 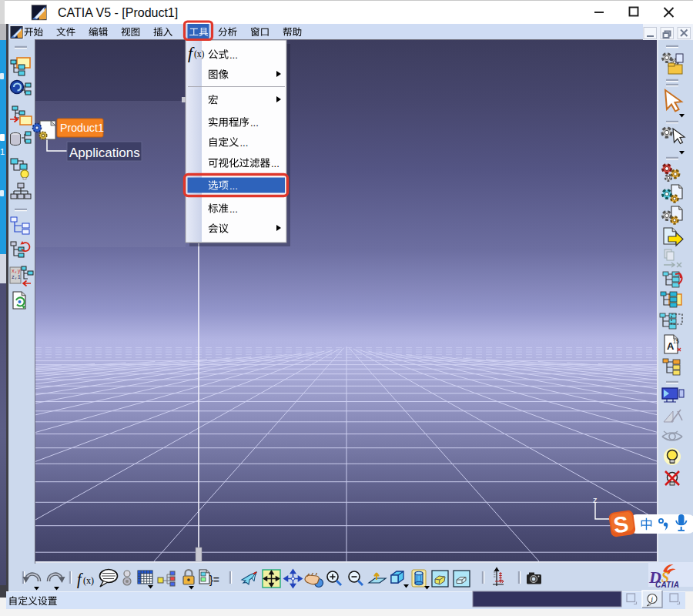 I want to click on svg-text: CATIA, so click(x=667, y=585).